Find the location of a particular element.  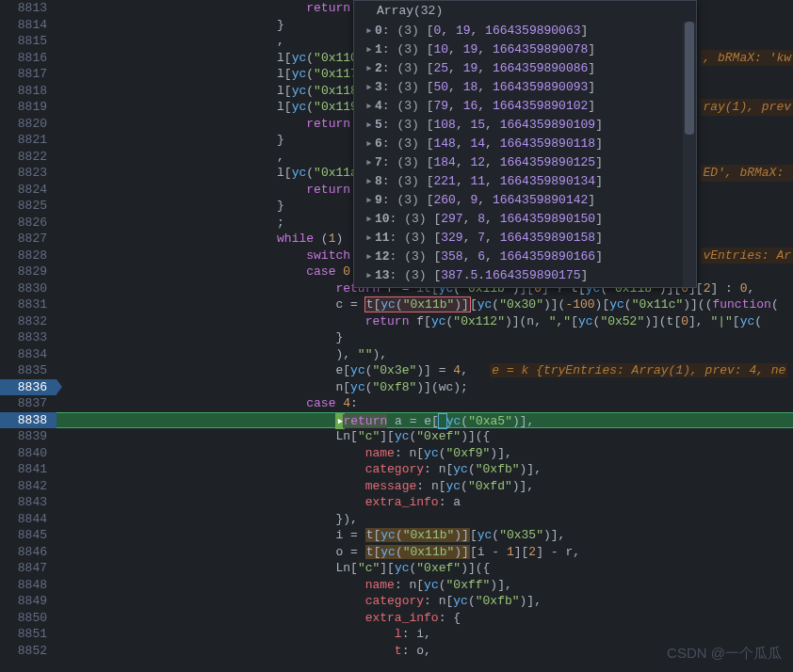

line-number: 8837 is located at coordinates (28, 404).